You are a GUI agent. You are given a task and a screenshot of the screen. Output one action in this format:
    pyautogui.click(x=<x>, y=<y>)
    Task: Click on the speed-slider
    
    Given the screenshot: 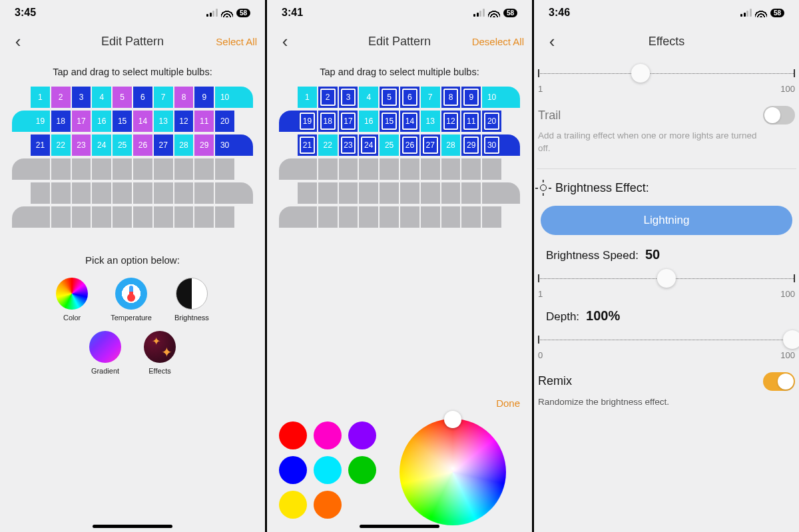 What is the action you would take?
    pyautogui.click(x=666, y=278)
    